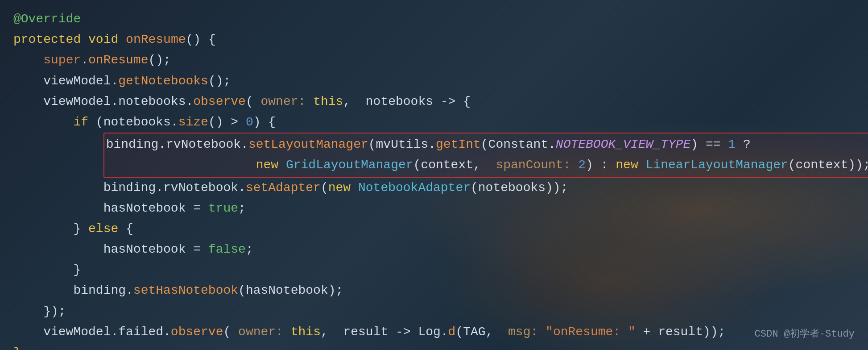  Describe the element at coordinates (219, 102) in the screenshot. I see `fn-observe: observe` at that location.